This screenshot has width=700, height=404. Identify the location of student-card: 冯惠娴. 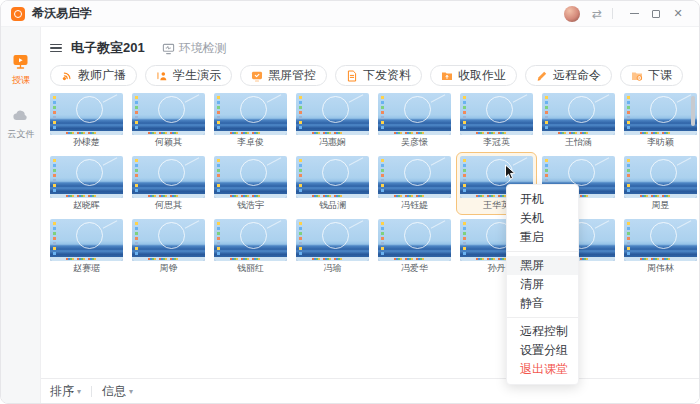
(332, 120).